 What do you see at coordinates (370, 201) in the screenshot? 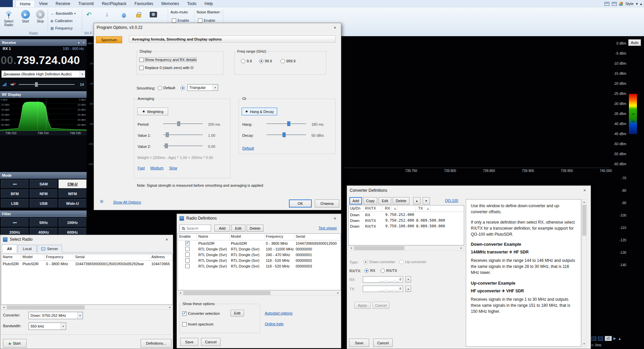
I see `copy-button: Copy` at bounding box center [370, 201].